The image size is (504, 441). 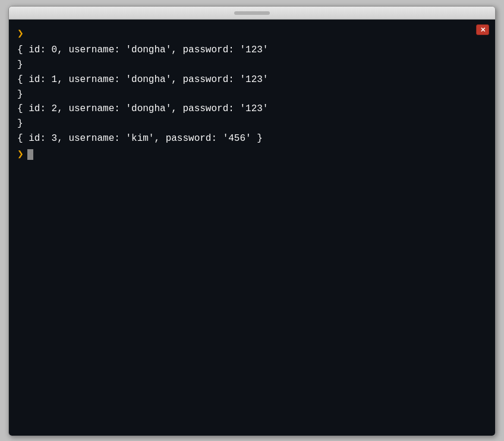 What do you see at coordinates (252, 65) in the screenshot?
I see `output-line-2: }` at bounding box center [252, 65].